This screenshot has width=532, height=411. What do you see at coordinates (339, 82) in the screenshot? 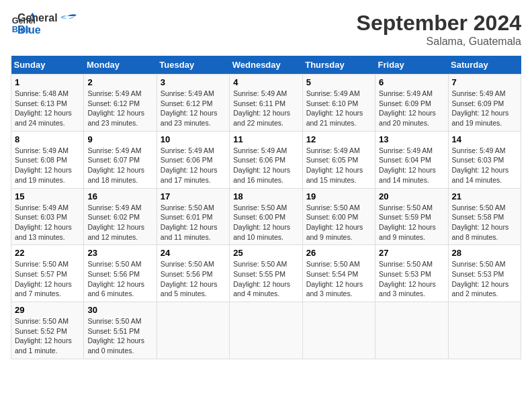
I see `day-number: 5` at bounding box center [339, 82].